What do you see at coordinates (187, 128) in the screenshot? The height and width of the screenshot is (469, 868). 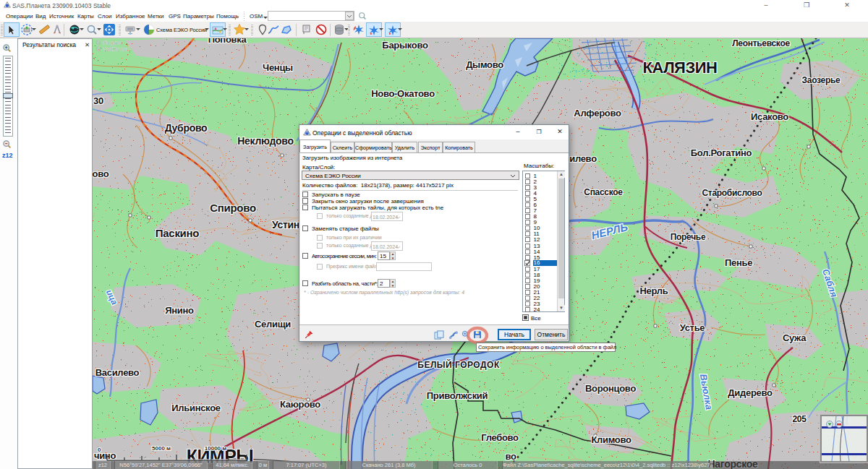 I see `svg-text: Дуброво` at bounding box center [187, 128].